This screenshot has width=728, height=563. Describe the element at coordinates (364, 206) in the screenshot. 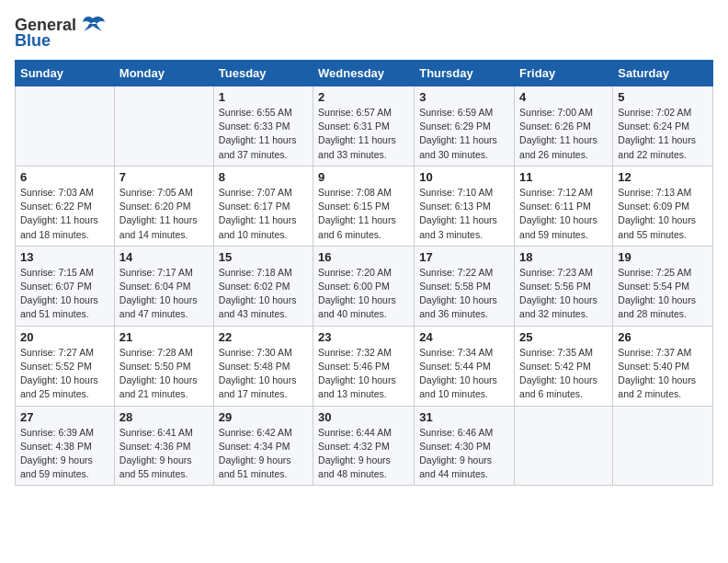

I see `week-row-2: 6Sunrise: 7:03 AM Sunset: 6:22 PM Daylig…` at that location.